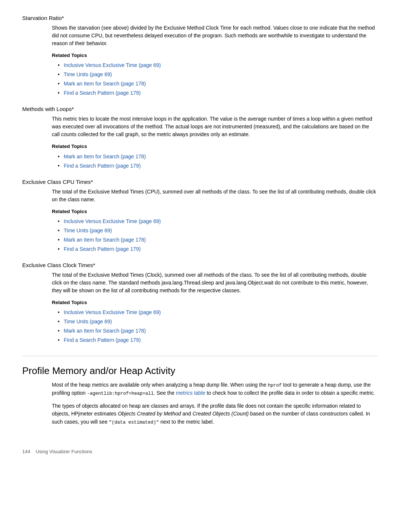 Image resolution: width=400 pixels, height=532 pixels. What do you see at coordinates (165, 393) in the screenshot?
I see `profile-body1-part3: . See the` at bounding box center [165, 393].